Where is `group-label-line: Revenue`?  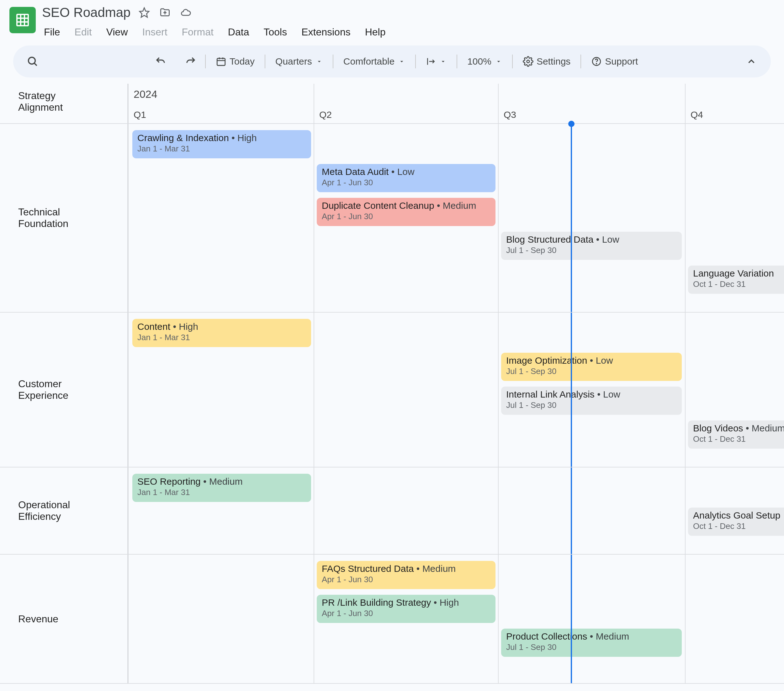
group-label-line: Revenue is located at coordinates (38, 619).